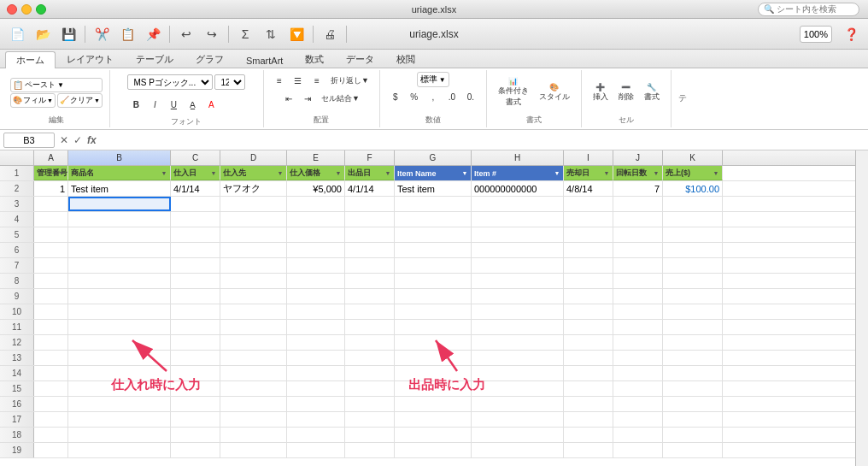 This screenshot has height=466, width=868. Describe the element at coordinates (51, 188) in the screenshot. I see `cell-a2: 1` at that location.